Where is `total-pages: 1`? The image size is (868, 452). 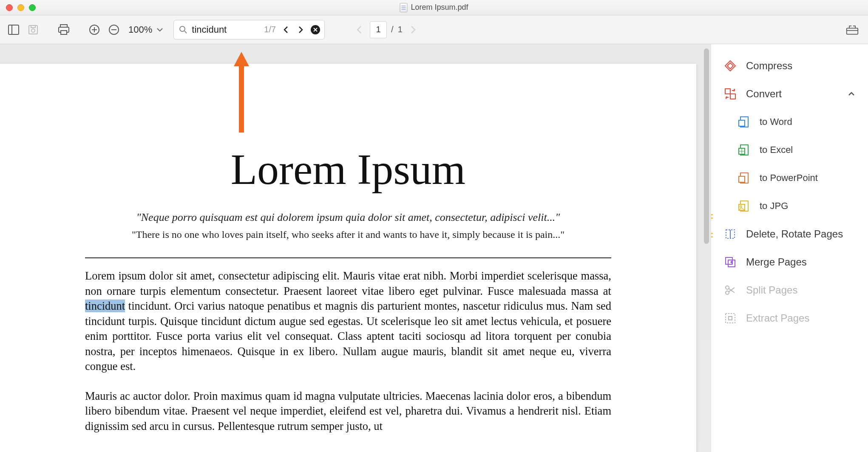
total-pages: 1 is located at coordinates (400, 30).